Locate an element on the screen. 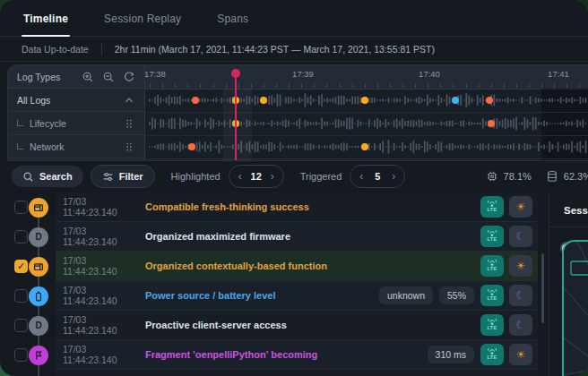 Image resolution: width=588 pixels, height=376 pixels. flag-icon is located at coordinates (39, 355).